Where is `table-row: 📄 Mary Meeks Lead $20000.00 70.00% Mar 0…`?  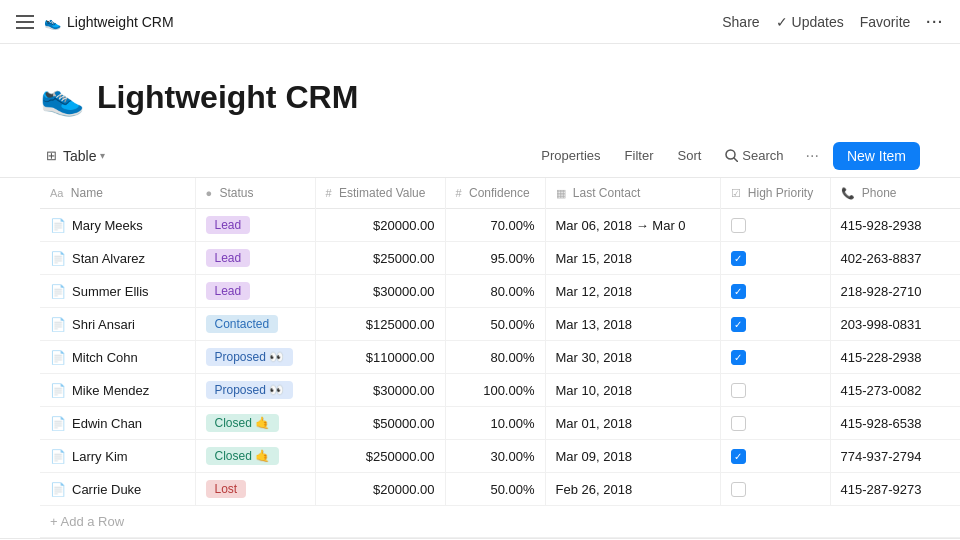
table-row: 📄 Mary Meeks Lead $20000.00 70.00% Mar 0… is located at coordinates (500, 226).